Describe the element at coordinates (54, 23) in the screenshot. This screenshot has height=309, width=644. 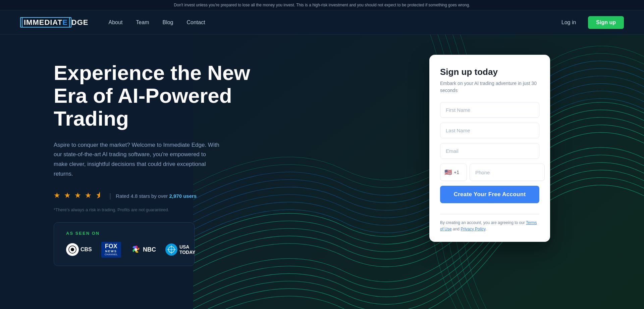
I see `logo-text: IMMEDIATEDGE` at that location.